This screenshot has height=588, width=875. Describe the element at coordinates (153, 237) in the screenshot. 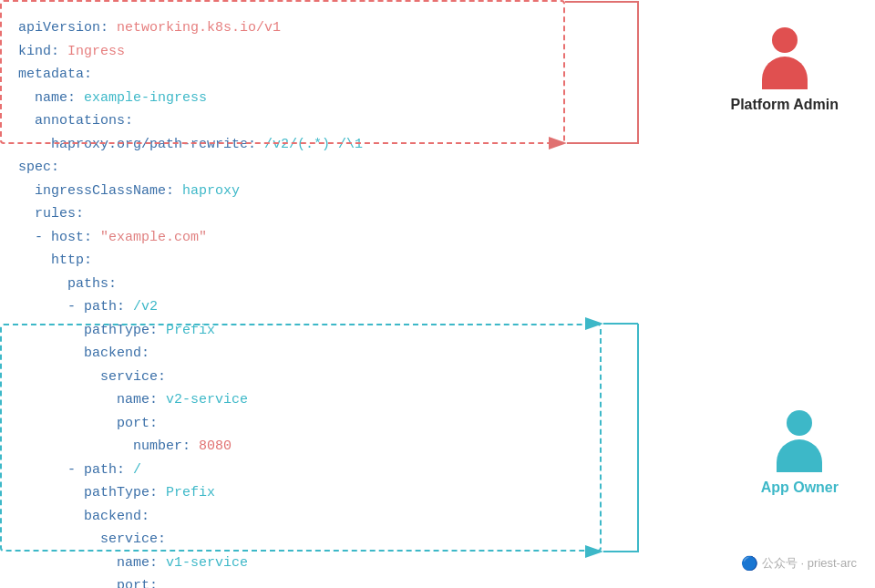

I see `code-token: "example.com"` at that location.